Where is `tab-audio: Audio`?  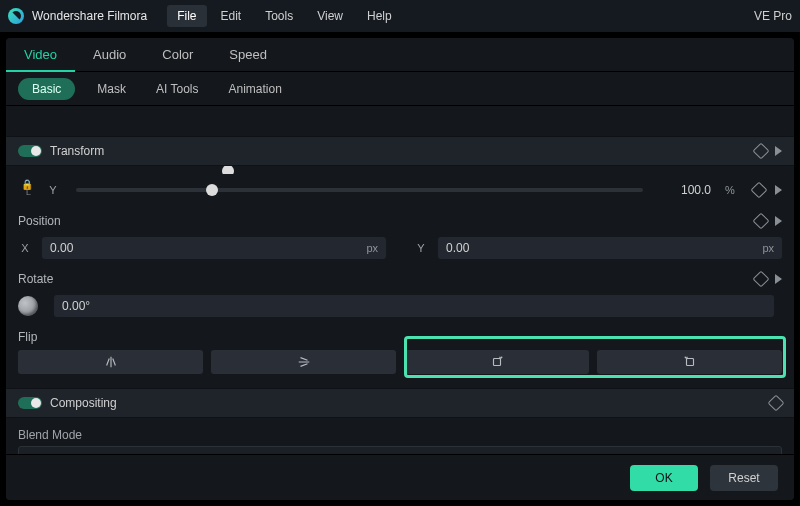 tab-audio: Audio is located at coordinates (110, 55).